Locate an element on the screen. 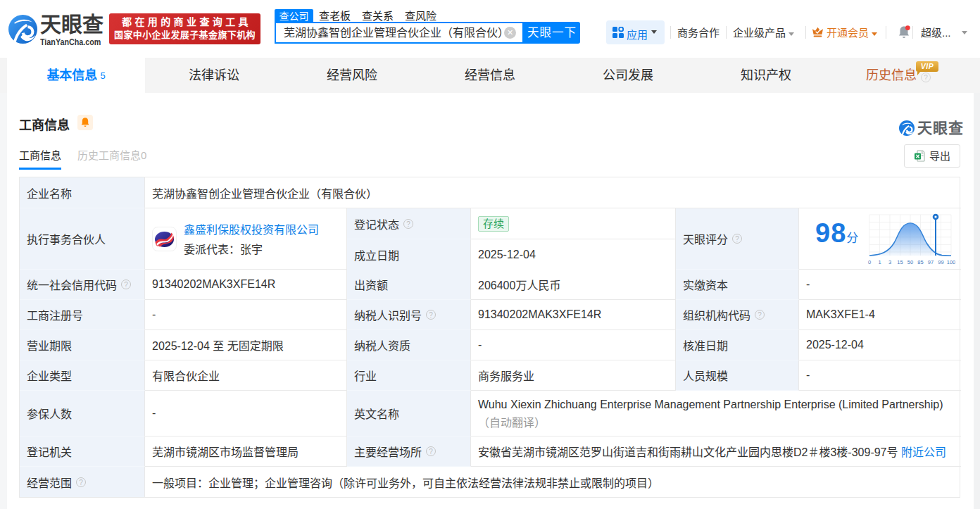 The height and width of the screenshot is (509, 980). svg-text: 85 is located at coordinates (920, 262).